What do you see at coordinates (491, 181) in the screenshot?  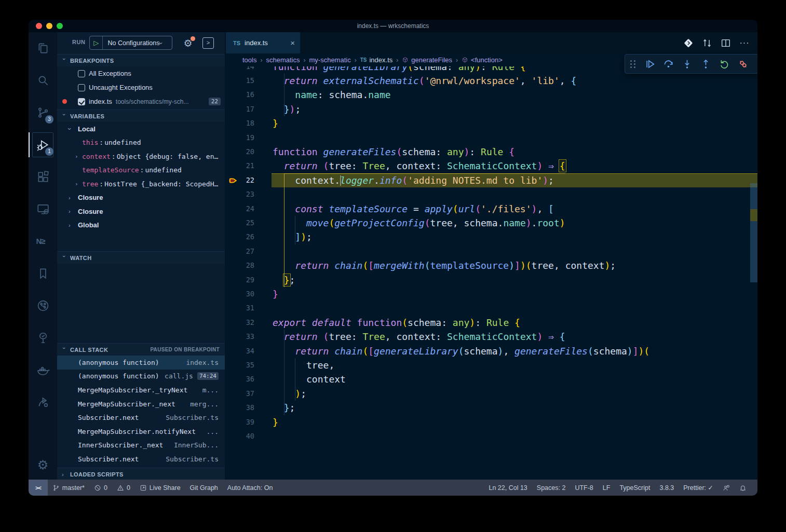 I see `code-line: 22 context.logger.info('adding NOTES.md …` at bounding box center [491, 181].